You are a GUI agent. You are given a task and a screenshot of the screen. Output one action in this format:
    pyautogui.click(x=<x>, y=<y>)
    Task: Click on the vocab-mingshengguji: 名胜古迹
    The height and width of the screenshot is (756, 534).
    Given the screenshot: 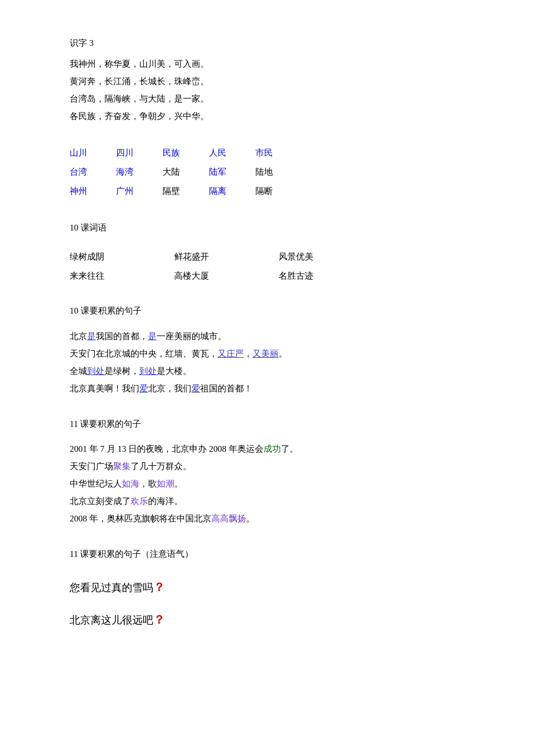 What is the action you would take?
    pyautogui.click(x=331, y=276)
    